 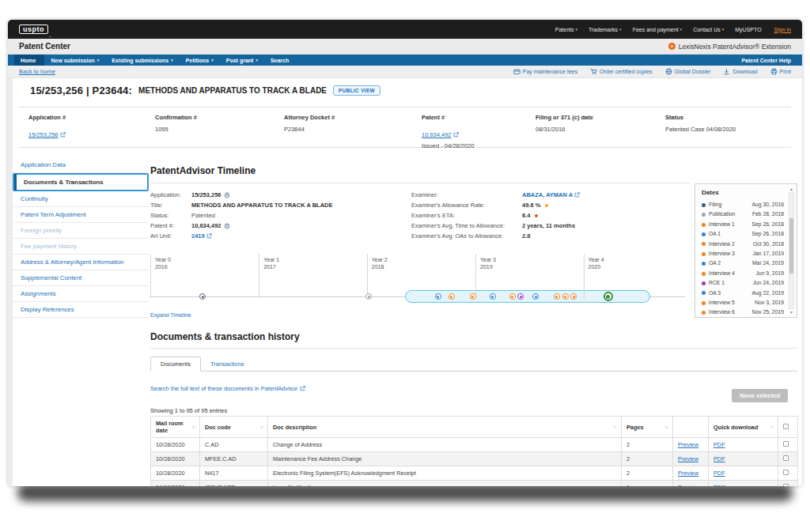 I want to click on header-mail-room-date: Mail room date↑↓, so click(x=176, y=427).